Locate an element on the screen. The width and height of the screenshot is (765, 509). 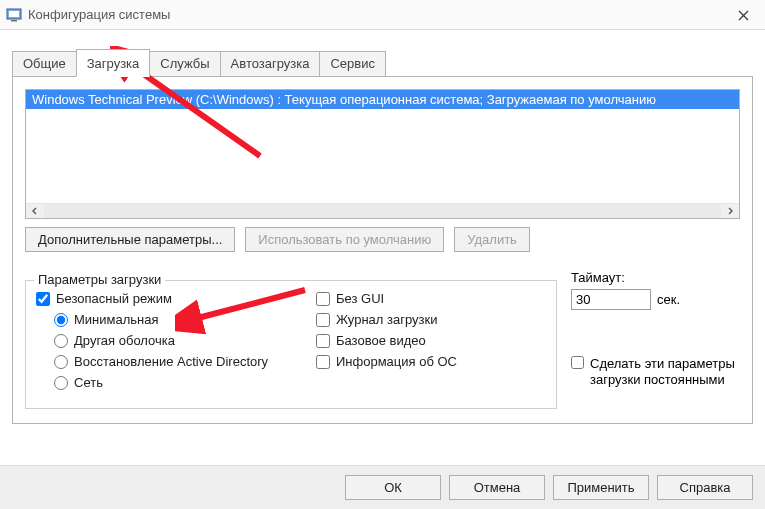
tab-services: Службы is located at coordinates (184, 64).